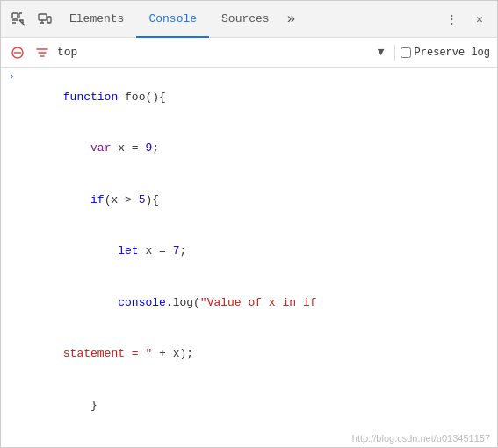 The image size is (498, 448). Describe the element at coordinates (249, 53) in the screenshot. I see `console-toolbar: top ▼ Preserve log` at that location.